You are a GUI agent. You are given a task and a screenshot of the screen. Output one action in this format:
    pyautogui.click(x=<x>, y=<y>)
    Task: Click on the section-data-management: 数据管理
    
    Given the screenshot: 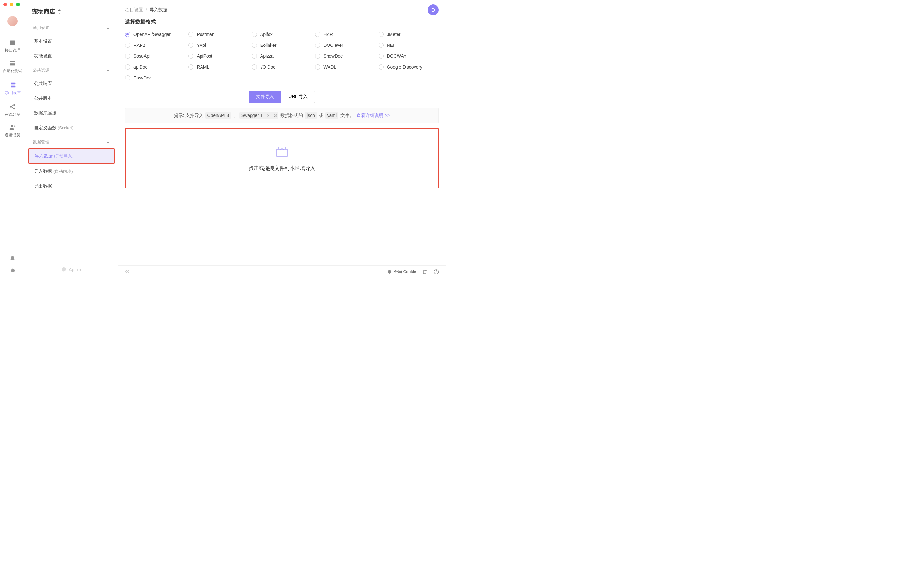 What is the action you would take?
    pyautogui.click(x=71, y=142)
    